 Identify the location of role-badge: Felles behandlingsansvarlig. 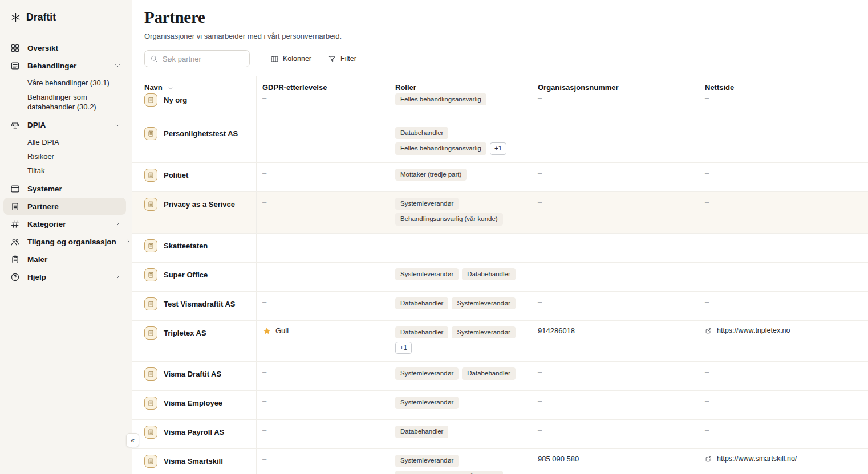
(441, 148).